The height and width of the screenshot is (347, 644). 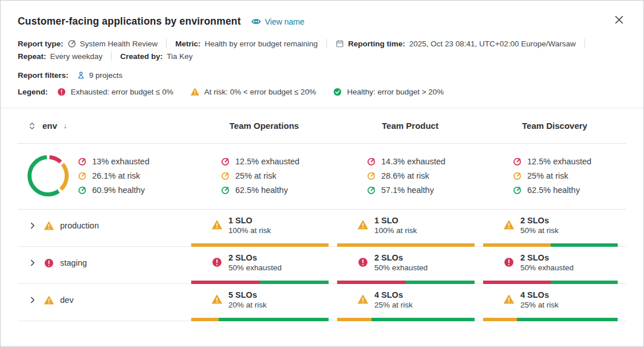 What do you see at coordinates (492, 44) in the screenshot?
I see `reporting-time-value: 2025, Oct 23 08:41, UTC+02:00 Europe/War…` at bounding box center [492, 44].